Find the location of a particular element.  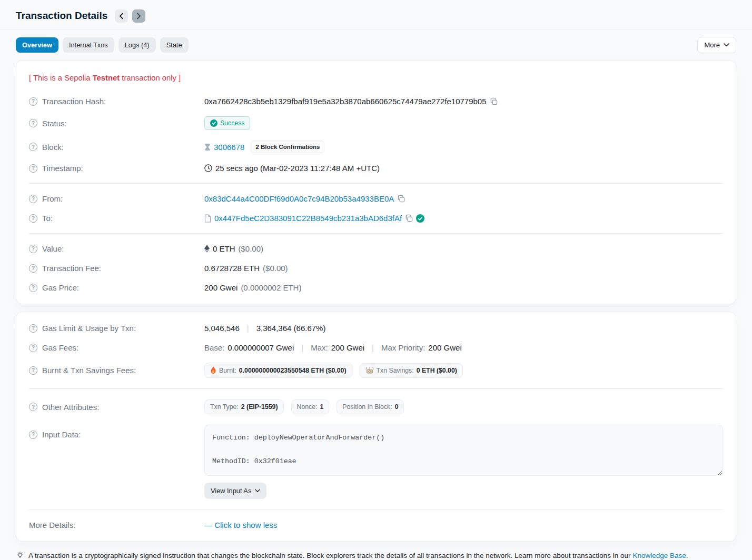

base-fee-value: 0.000000007 Gwei is located at coordinates (261, 347).